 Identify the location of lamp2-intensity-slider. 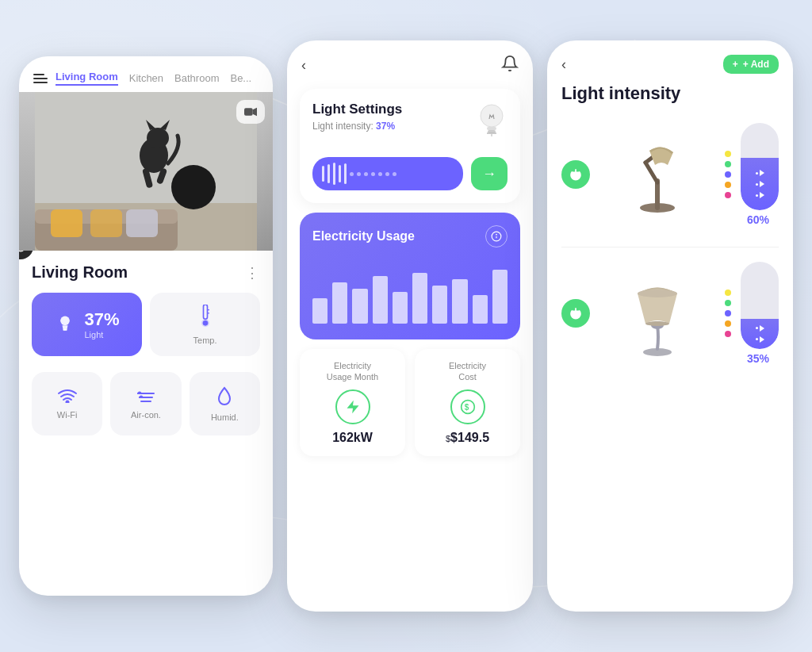
(760, 305).